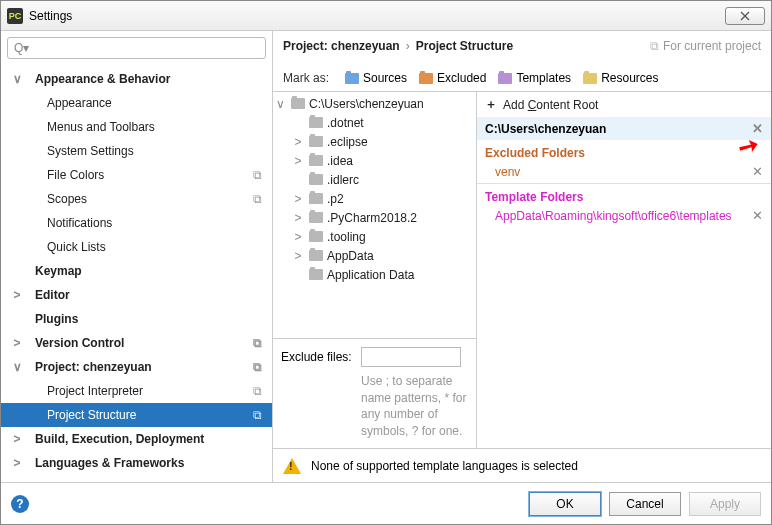 This screenshot has width=772, height=525. What do you see at coordinates (120, 439) in the screenshot?
I see `sidebar-item-label: Build, Execution, Deployment` at bounding box center [120, 439].